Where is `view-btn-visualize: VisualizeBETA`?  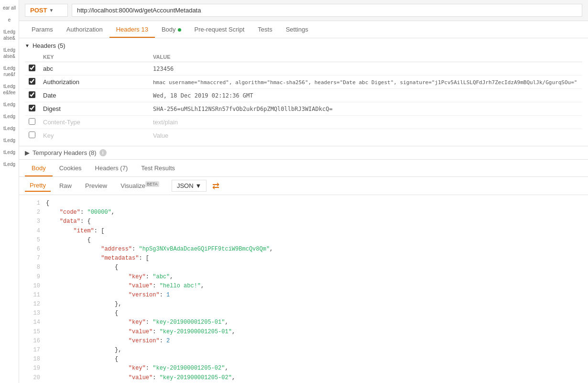 view-btn-visualize: VisualizeBETA is located at coordinates (140, 186).